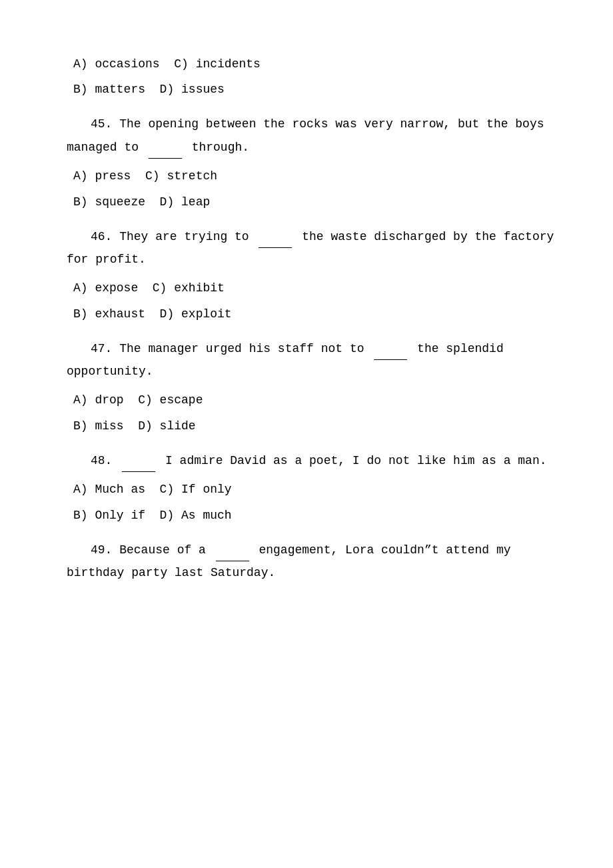  Describe the element at coordinates (101, 550) in the screenshot. I see `q49-number: 49.` at that location.